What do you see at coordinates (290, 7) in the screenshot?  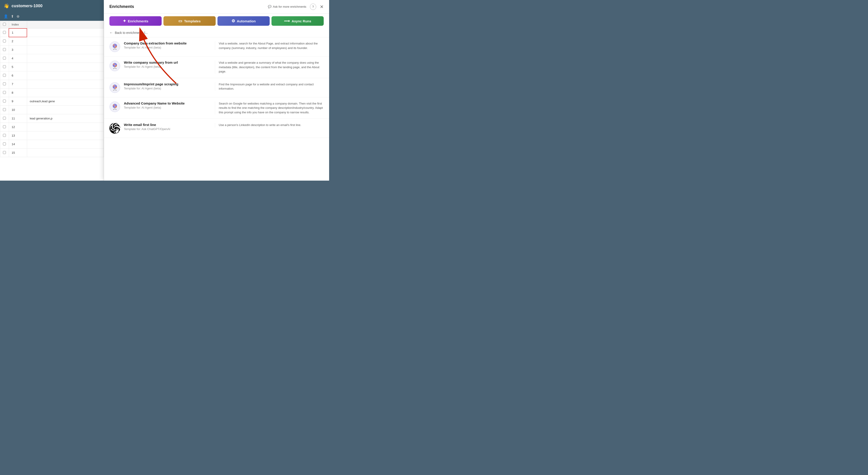 I see `ask-enrichments-label: Ask for more enrichments` at bounding box center [290, 7].